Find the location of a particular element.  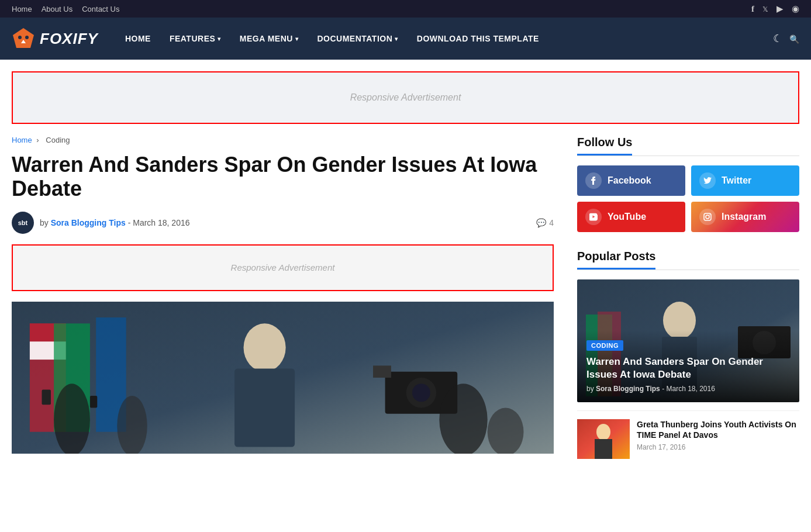

nav-mega-menu: MEGA MENU is located at coordinates (269, 39).